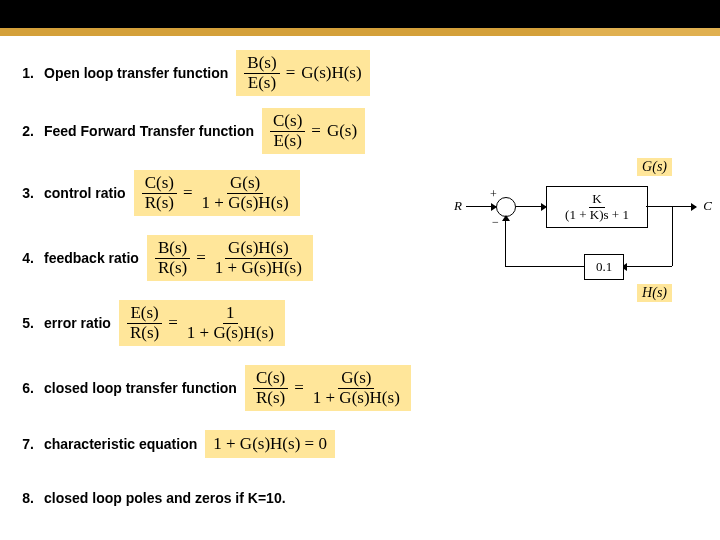 Image resolution: width=720 pixels, height=540 pixels. Describe the element at coordinates (361, 498) in the screenshot. I see `item-8: 8. closed loop poles and zeros if K=10.` at that location.